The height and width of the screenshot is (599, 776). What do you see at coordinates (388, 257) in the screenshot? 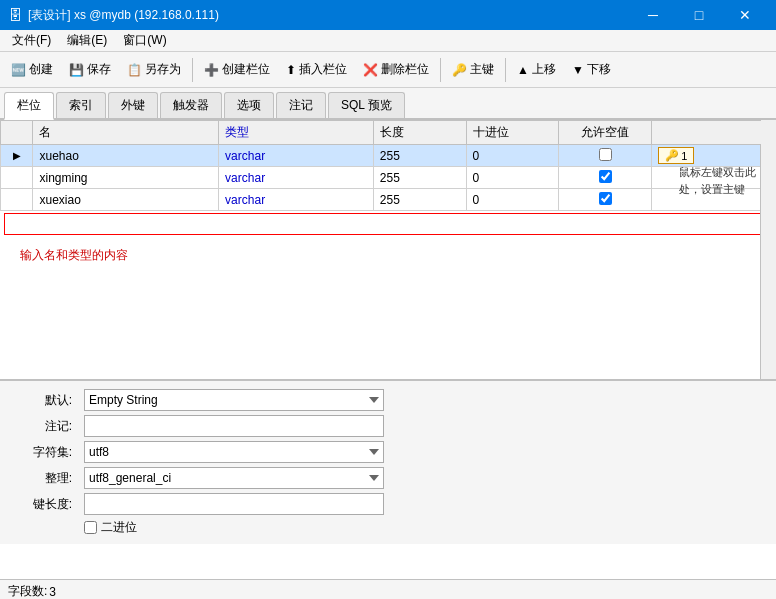
I see `annotation-area: 输入名和类型的内容` at bounding box center [388, 257].